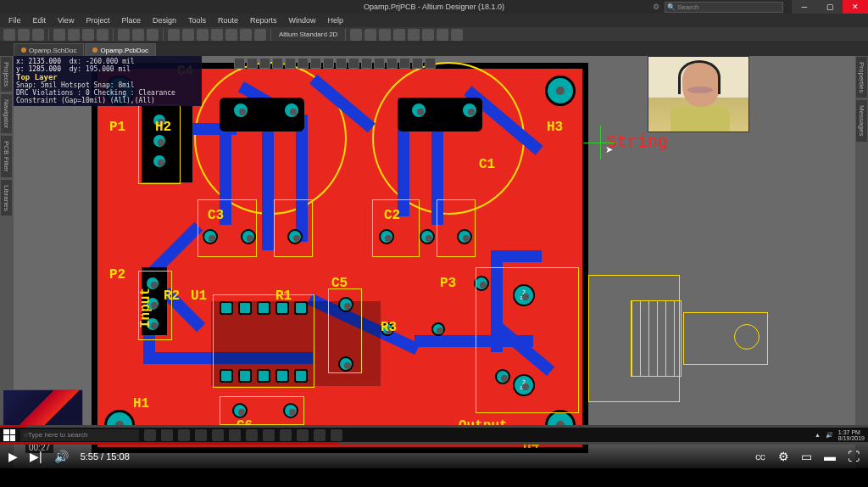  I want to click on panel-tab-pcb-filter: PCB Filter, so click(7, 156).